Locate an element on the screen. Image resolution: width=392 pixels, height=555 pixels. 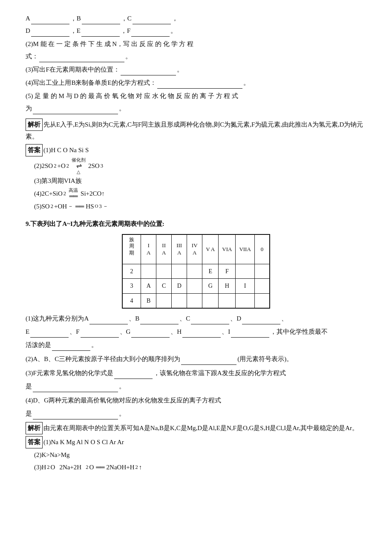
header-0: 0 is located at coordinates (262, 249).